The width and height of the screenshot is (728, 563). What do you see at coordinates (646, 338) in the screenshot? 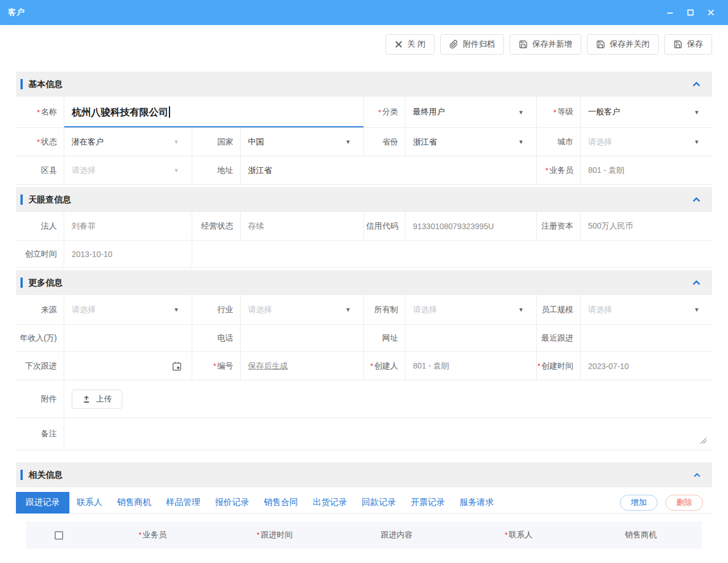
I see `recent-followup-field` at bounding box center [646, 338].